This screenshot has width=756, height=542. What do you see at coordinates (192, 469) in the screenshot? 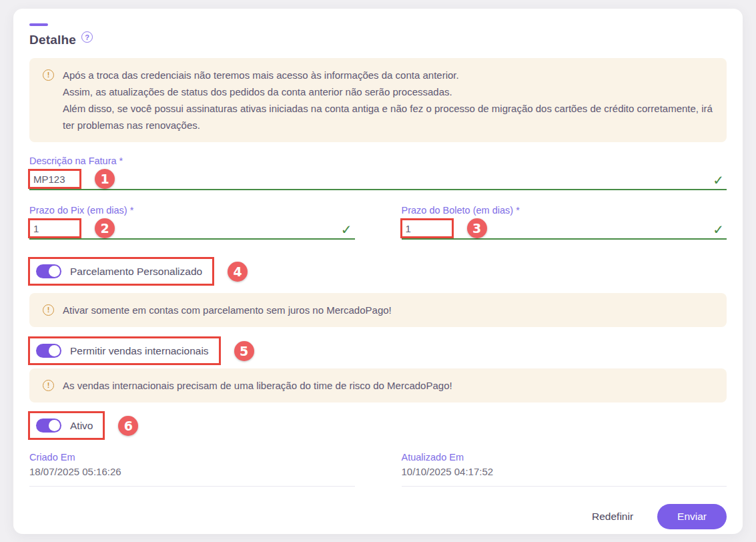
I see `created-at-field: Criado Em 18/07/2025 05:16:26` at bounding box center [192, 469].